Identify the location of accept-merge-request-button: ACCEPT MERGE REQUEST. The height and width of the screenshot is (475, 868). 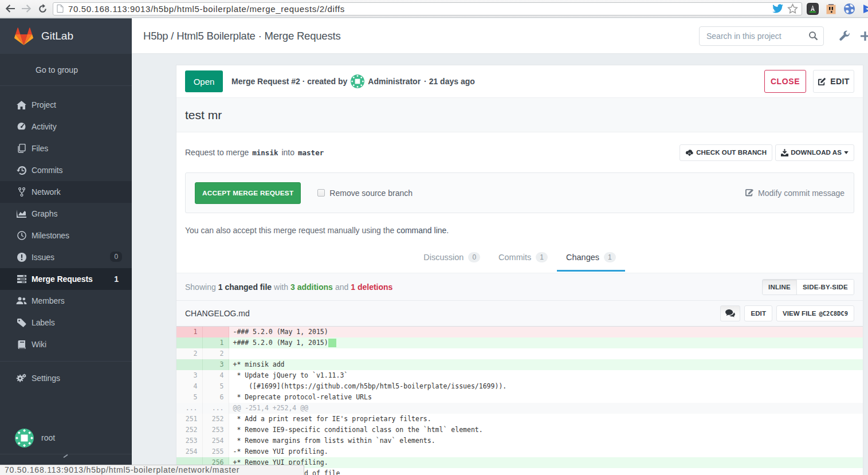
(248, 193).